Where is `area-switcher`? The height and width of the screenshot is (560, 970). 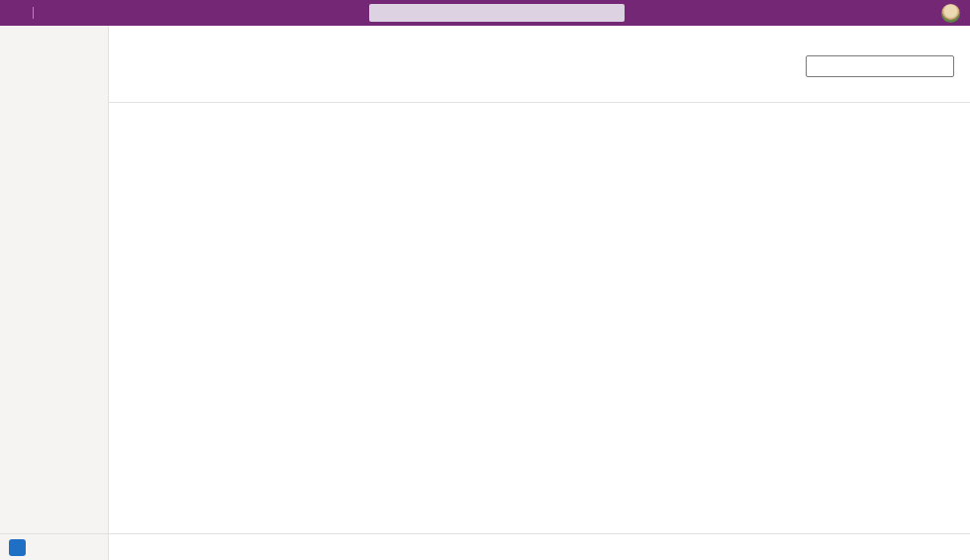
area-switcher is located at coordinates (53, 546).